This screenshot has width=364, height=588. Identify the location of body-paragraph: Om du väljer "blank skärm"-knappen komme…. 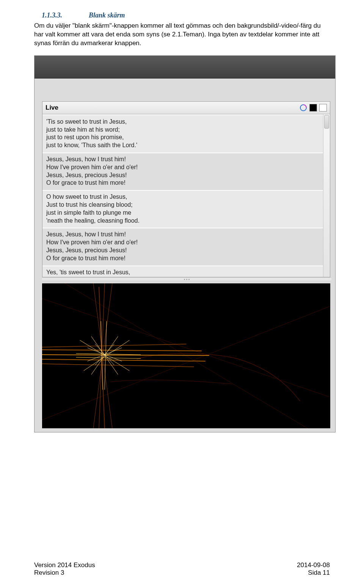
(182, 35).